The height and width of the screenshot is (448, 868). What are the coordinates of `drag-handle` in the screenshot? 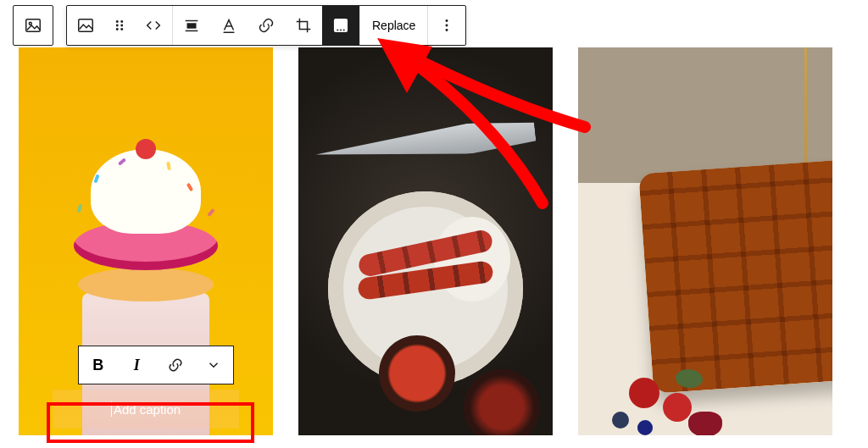 It's located at (120, 25).